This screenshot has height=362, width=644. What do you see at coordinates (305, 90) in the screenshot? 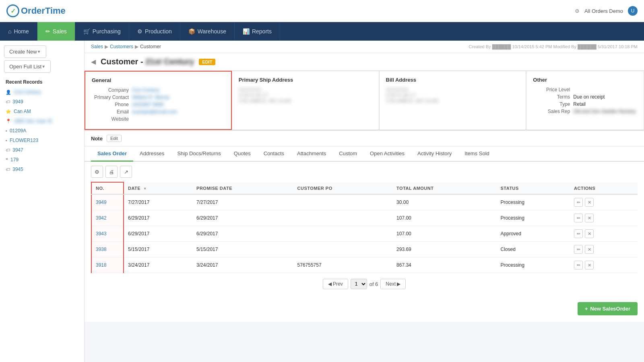
I see `ship-line1: XXXXXXX` at bounding box center [305, 90].